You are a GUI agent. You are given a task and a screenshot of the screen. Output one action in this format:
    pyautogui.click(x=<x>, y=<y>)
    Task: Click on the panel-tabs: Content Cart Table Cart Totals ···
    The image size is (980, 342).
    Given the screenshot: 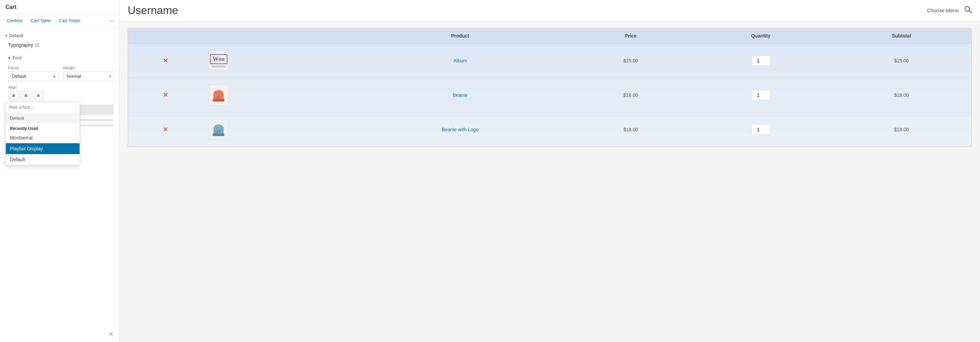 What is the action you would take?
    pyautogui.click(x=59, y=21)
    